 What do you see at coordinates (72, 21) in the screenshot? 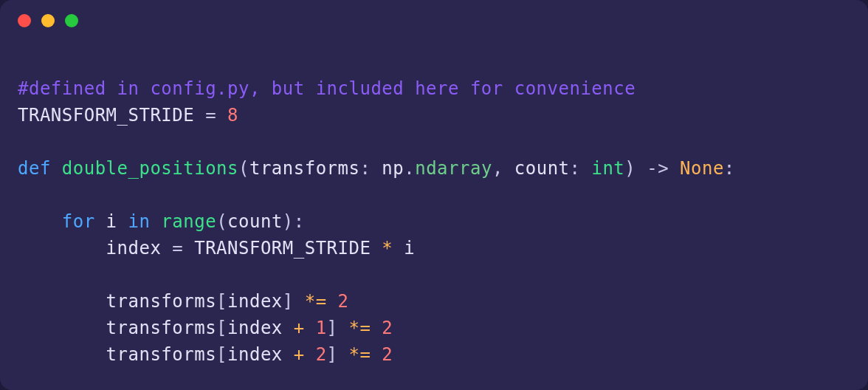
I see `zoom-icon` at bounding box center [72, 21].